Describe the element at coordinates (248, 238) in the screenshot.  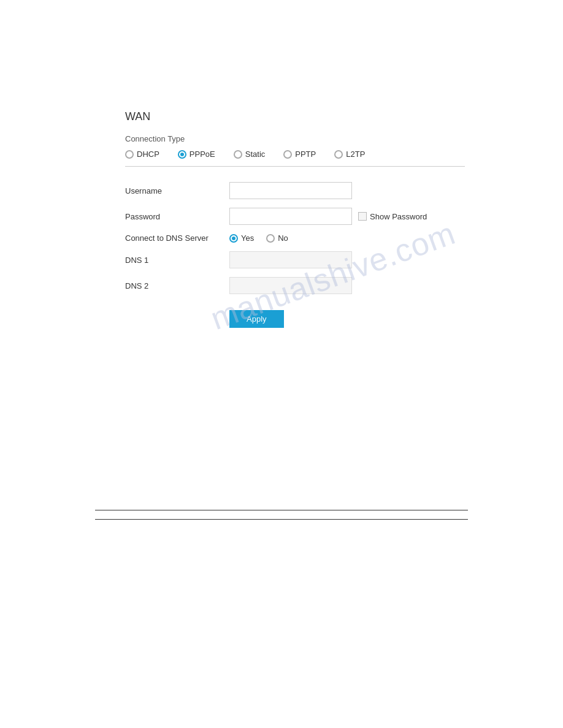
I see `dns-yes-label: Yes` at that location.